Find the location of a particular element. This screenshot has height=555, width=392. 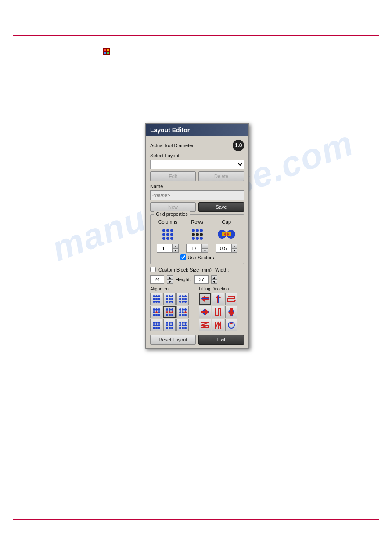

select-layout-label: Select Layout is located at coordinates (197, 156).